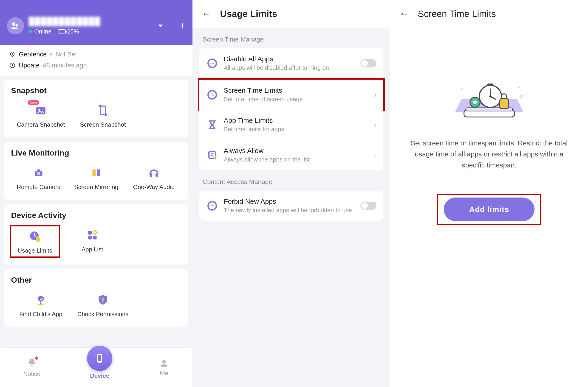  Describe the element at coordinates (12, 65) in the screenshot. I see `clock-icon` at that location.